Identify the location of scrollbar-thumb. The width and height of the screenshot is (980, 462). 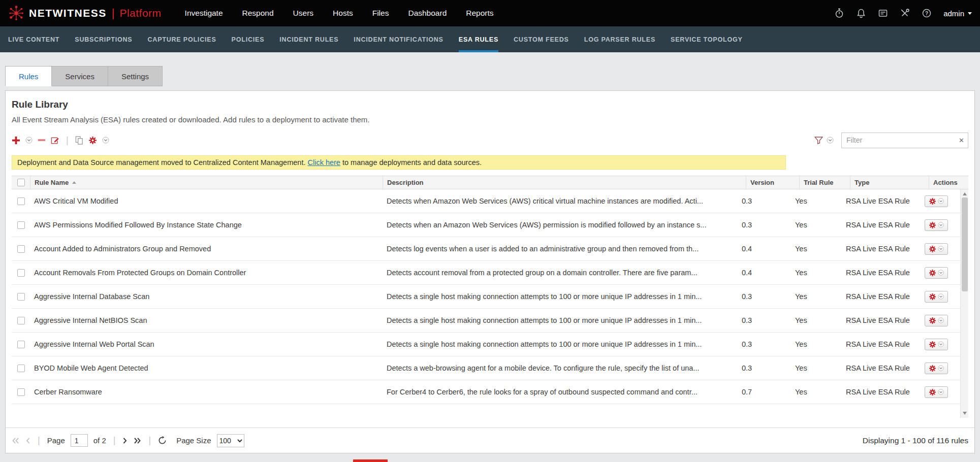
(965, 245).